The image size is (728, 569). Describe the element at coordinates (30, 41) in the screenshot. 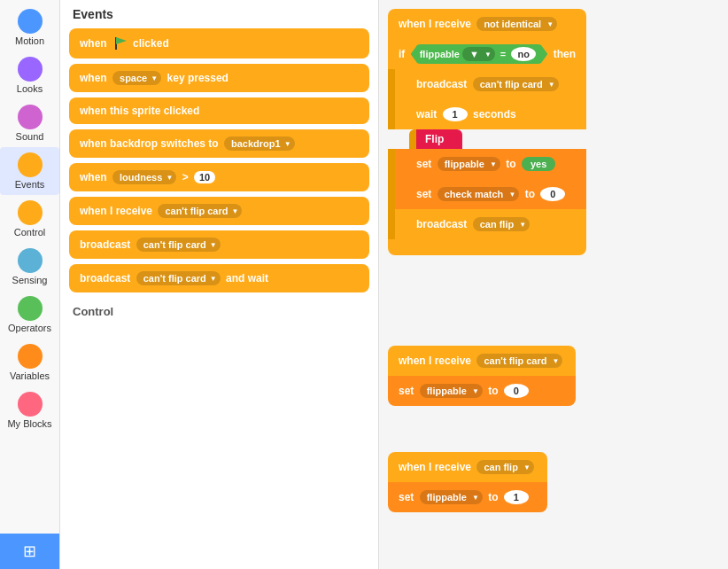

I see `sidebar-label-motion: Motion` at that location.